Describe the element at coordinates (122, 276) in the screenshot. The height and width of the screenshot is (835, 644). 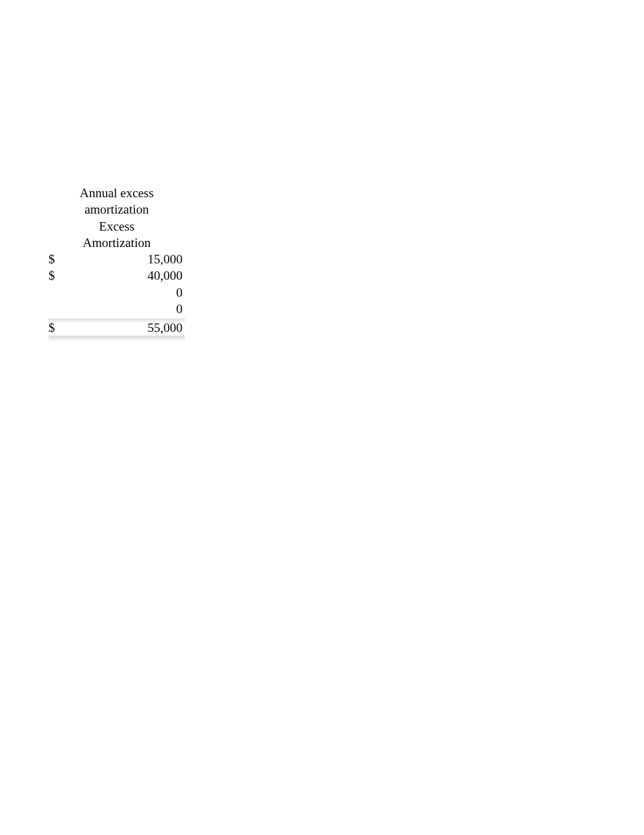
I see `amount-value: 40,000` at that location.